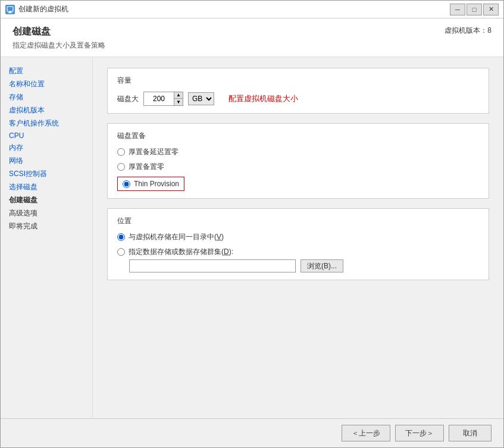  I want to click on sidebar-item-memory: 内存, so click(46, 148).